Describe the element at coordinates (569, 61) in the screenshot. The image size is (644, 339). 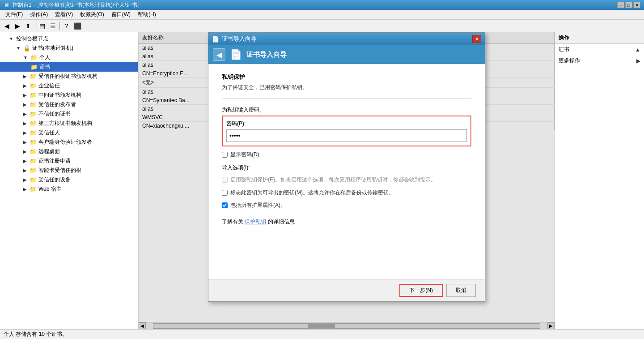
I see `right-action-label-more: 更多操作` at that location.